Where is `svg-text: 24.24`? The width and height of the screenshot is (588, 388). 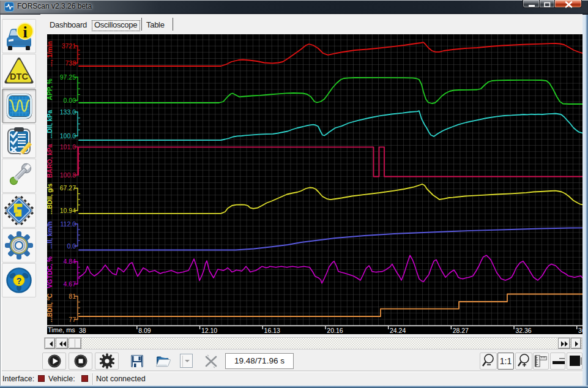 svg-text: 24.24 is located at coordinates (398, 330).